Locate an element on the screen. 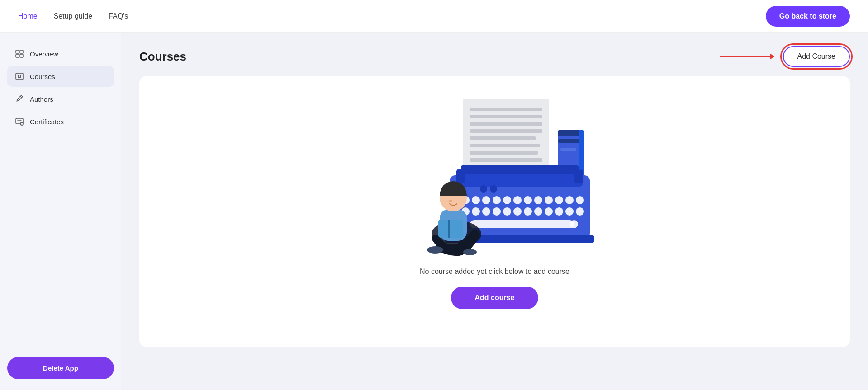  add-course-button: Add Course is located at coordinates (817, 56).